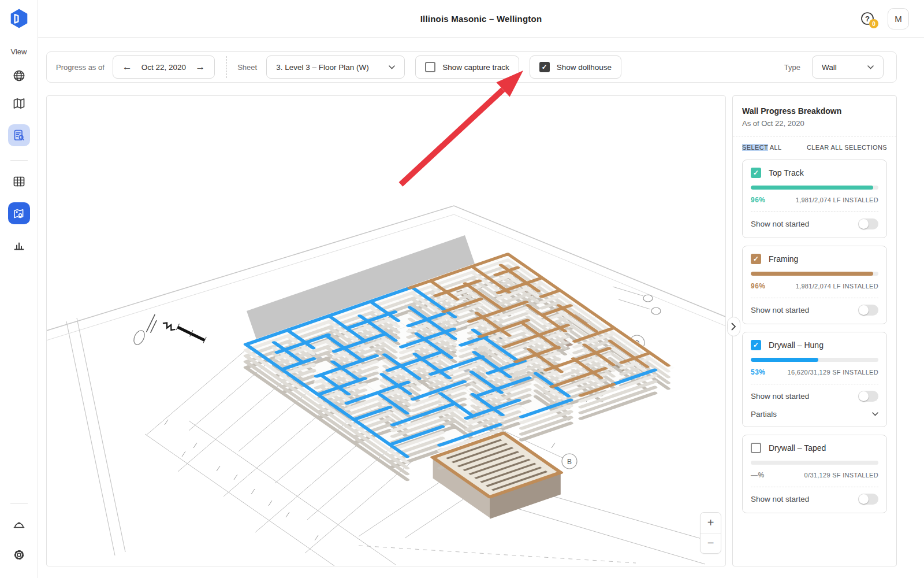 This screenshot has width=924, height=578. What do you see at coordinates (814, 474) in the screenshot?
I see `progress-card-drywall-taped: Drywall – Taped —% 0/31,129 SF INSTALLED…` at bounding box center [814, 474].